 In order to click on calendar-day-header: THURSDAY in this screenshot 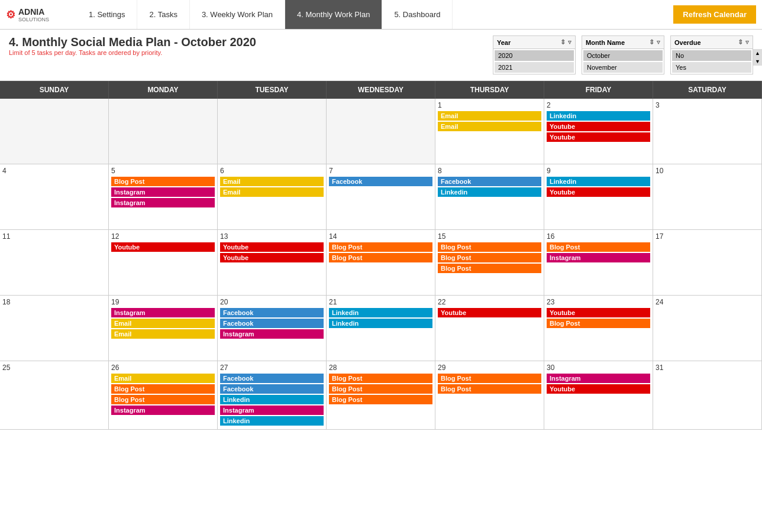, I will do `click(490, 90)`.